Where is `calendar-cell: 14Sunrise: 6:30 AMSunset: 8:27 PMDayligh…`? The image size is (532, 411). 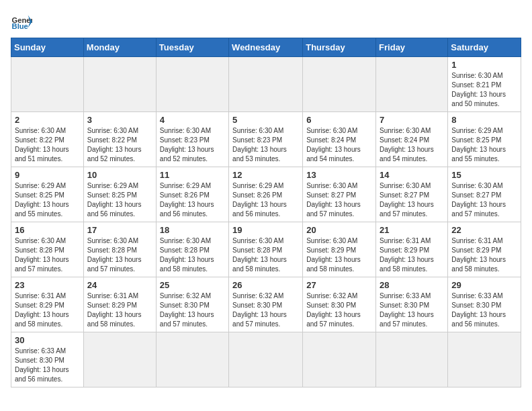
calendar-cell: 14Sunrise: 6:30 AMSunset: 8:27 PMDayligh… is located at coordinates (412, 195).